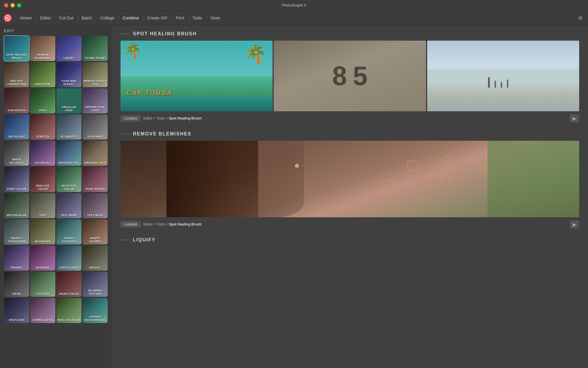  What do you see at coordinates (43, 127) in the screenshot?
I see `tool-tile-stretch: STRETCH` at bounding box center [43, 127].